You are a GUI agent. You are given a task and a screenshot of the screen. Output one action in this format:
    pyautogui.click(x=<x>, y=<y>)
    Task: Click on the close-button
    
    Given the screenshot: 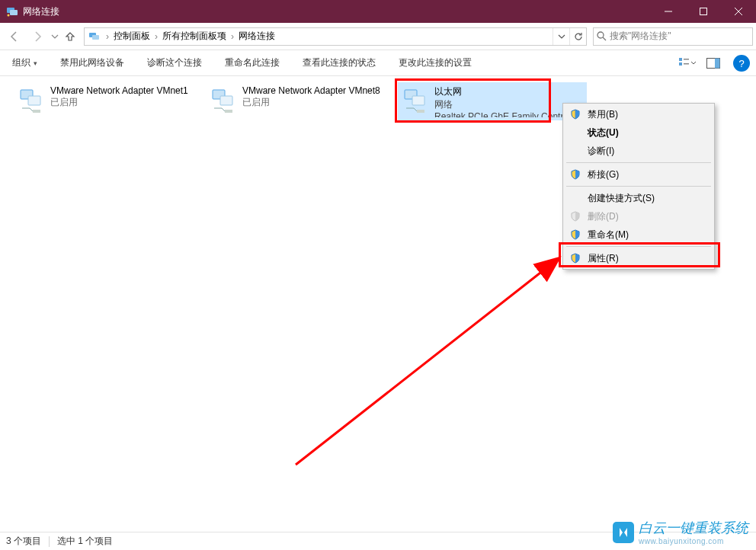 What is the action you would take?
    pyautogui.click(x=738, y=11)
    